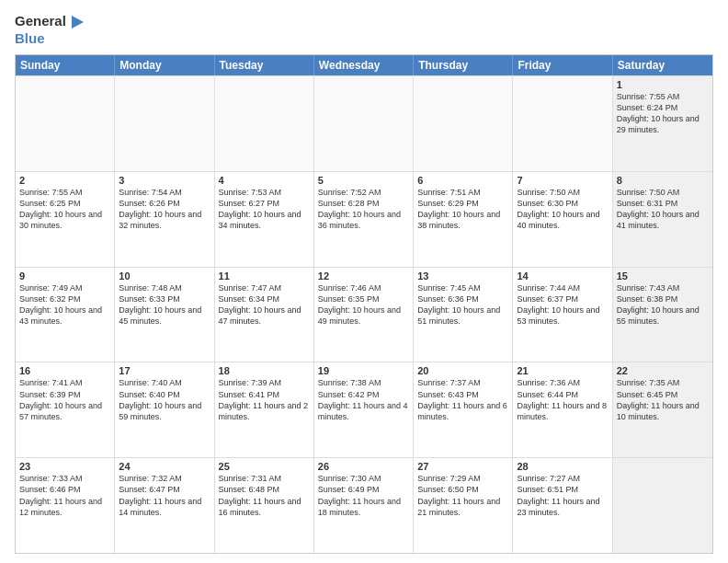 This screenshot has width=728, height=563. What do you see at coordinates (265, 210) in the screenshot?
I see `cell-info-text: Sunrise: 7:53 AM Sunset: 6:27 PM Dayligh…` at bounding box center [265, 210].